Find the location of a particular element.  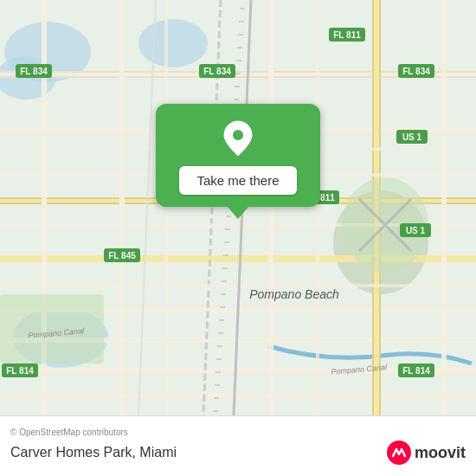

location-name: Carver Homes Park, Miami is located at coordinates (93, 453).